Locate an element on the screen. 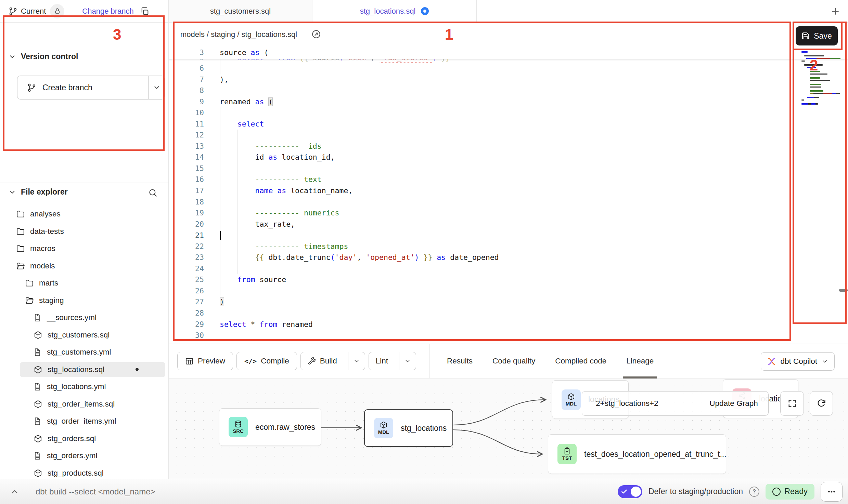 The width and height of the screenshot is (848, 504). fullscreen-button is located at coordinates (792, 403).